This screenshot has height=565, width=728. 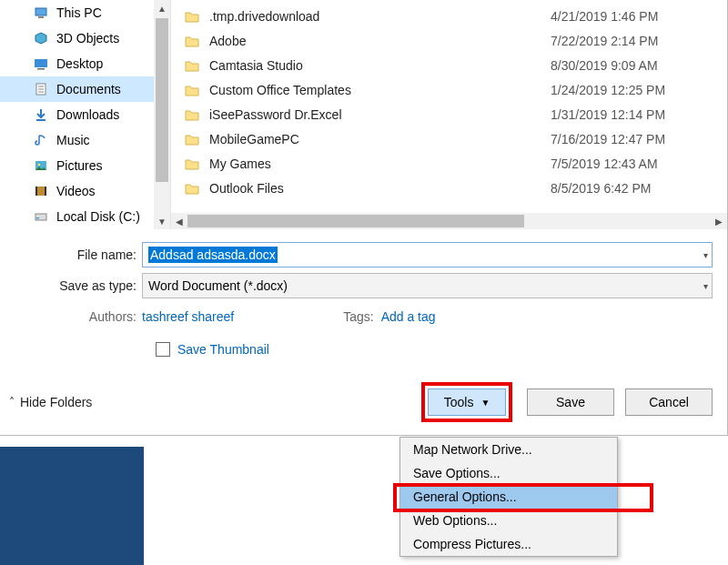 I want to click on scroll-left-icon: ◀, so click(x=179, y=221).